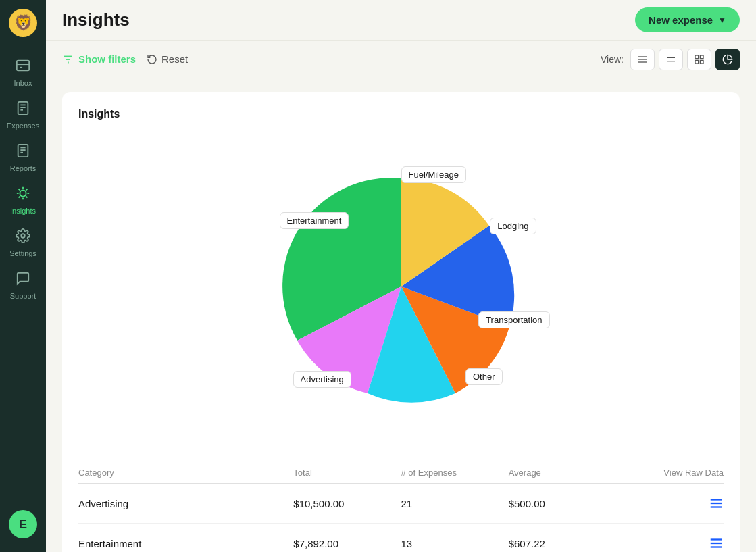  Describe the element at coordinates (562, 543) in the screenshot. I see `cell-average: $607.22` at that location.